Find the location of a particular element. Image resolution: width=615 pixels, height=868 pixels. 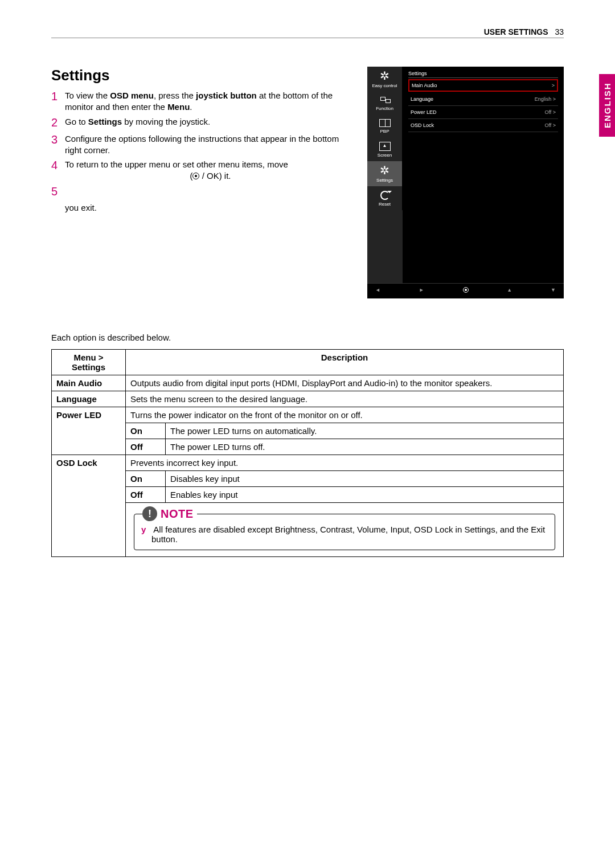

steps-list: 1 To view the OSD menu, press the joysti… is located at coordinates (204, 152).